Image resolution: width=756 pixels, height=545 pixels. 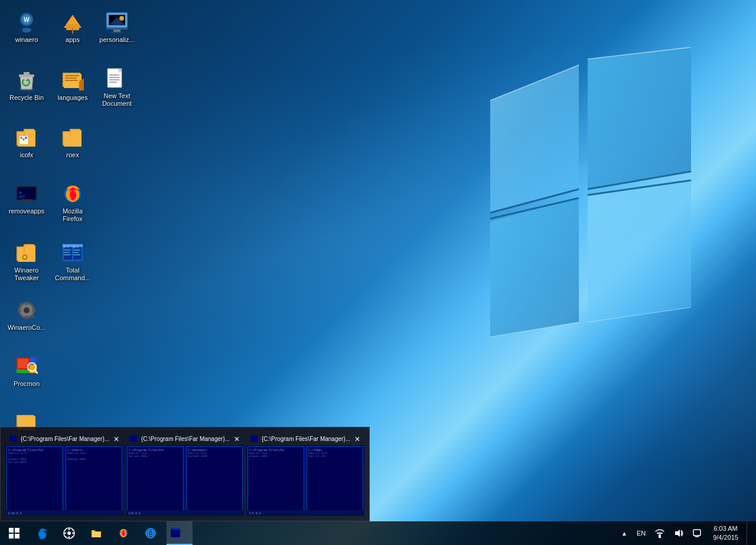 I want to click on winaero-companion-label: WinaeroCo..., so click(x=27, y=327).